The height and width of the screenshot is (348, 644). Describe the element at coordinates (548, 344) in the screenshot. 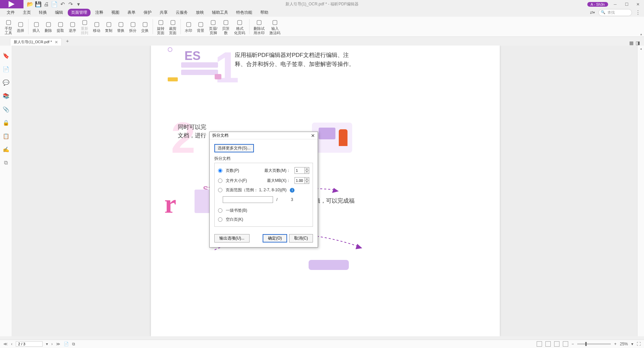

I see `continuous-view-icon` at that location.